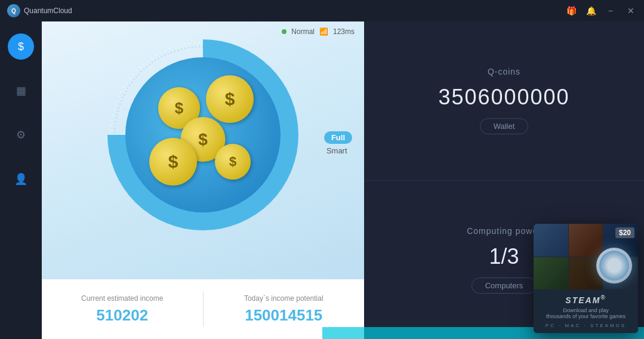 This screenshot has height=339, width=644. I want to click on app-logo: Q QuantumCloud, so click(39, 11).